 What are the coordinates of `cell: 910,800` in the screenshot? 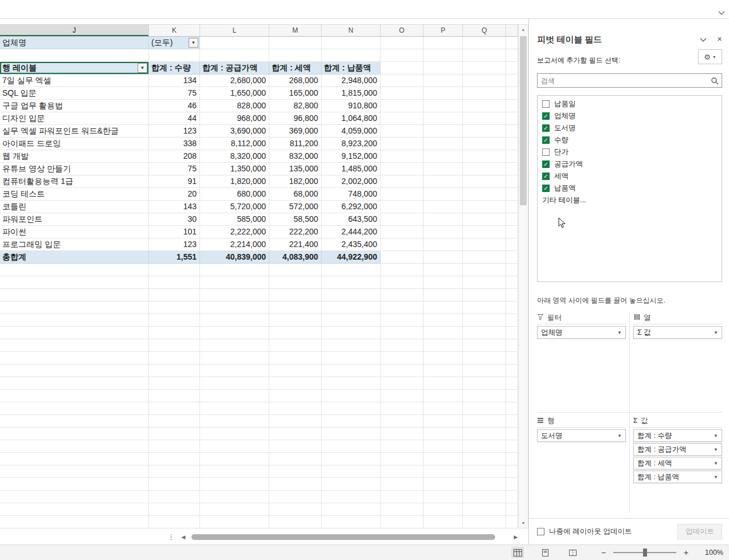 It's located at (351, 106).